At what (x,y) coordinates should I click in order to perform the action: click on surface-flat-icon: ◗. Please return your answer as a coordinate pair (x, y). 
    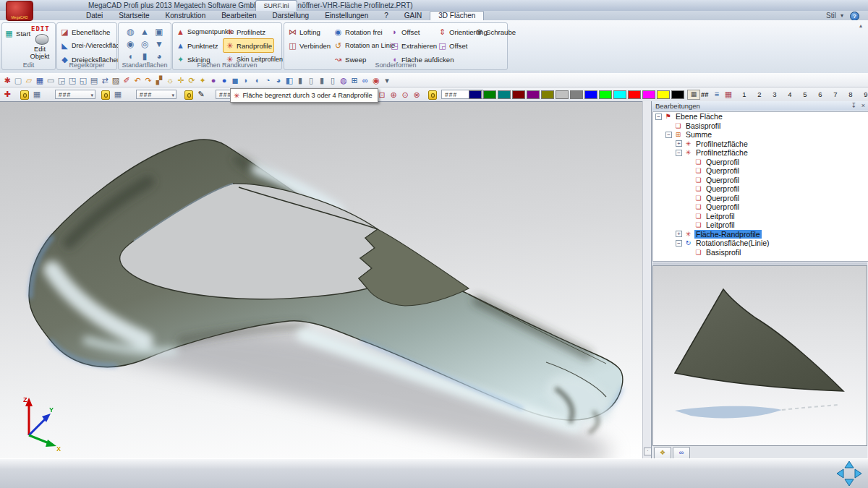
    Looking at the image, I should click on (246, 80).